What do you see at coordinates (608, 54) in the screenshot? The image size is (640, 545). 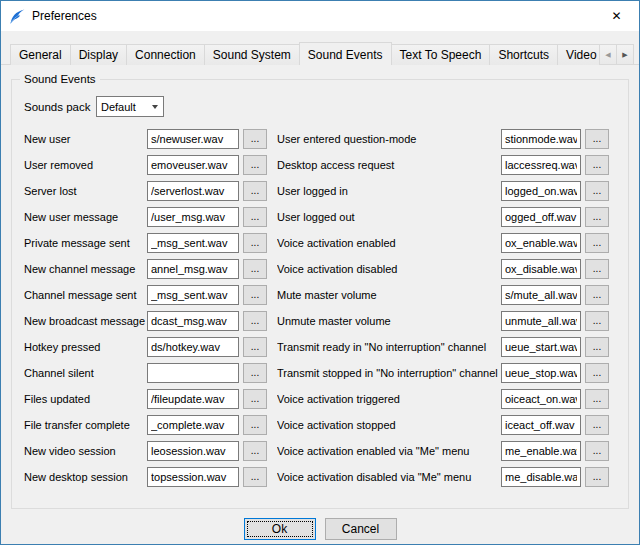 I see `tab-scroll-left-button: ◀` at bounding box center [608, 54].